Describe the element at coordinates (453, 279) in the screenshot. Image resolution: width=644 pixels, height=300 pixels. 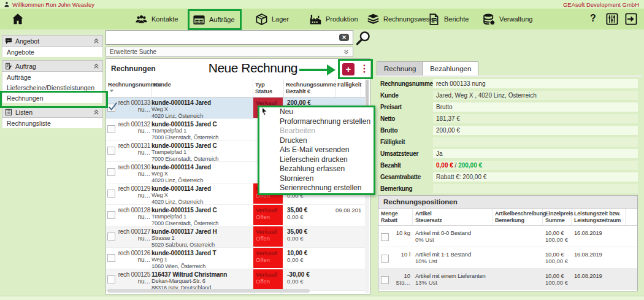
I see `position-article-cell: Artikel mit einem Lieferanten13% Ust` at that location.